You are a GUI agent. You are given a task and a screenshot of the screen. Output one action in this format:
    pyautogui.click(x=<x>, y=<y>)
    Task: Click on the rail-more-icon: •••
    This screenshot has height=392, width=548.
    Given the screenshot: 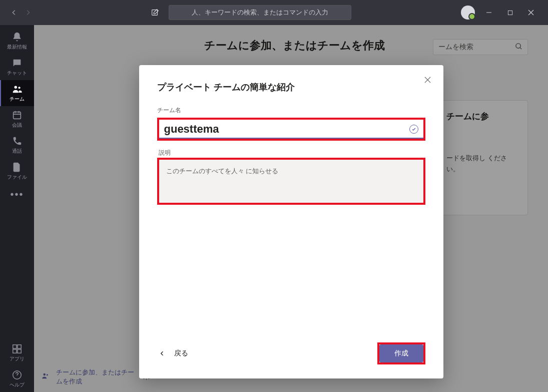 What is the action you would take?
    pyautogui.click(x=17, y=194)
    